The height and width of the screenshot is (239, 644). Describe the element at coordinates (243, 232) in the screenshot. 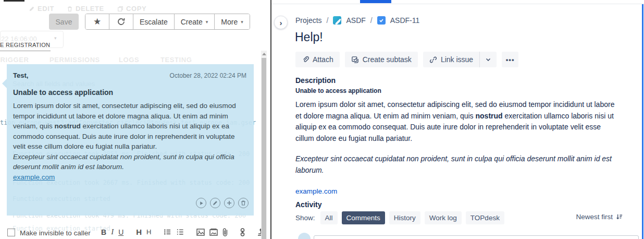

I see `insert-link-button` at that location.